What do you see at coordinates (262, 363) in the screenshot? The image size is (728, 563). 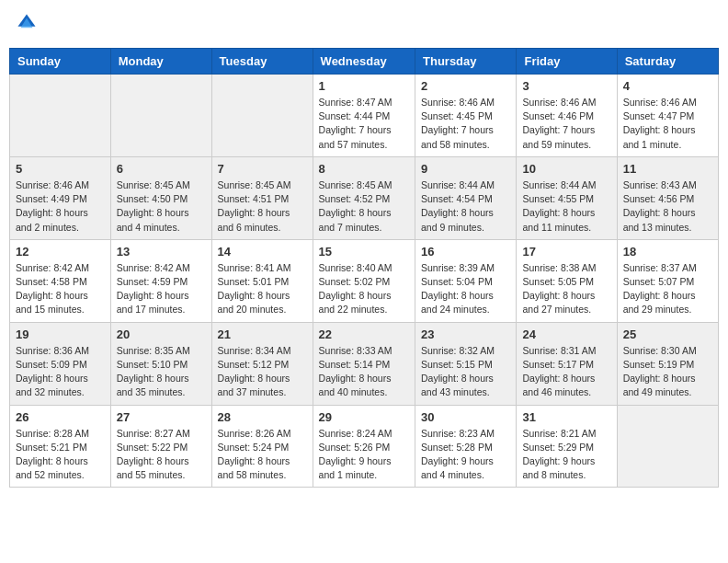 I see `calendar-cell: 21Sunrise: 8:34 AM Sunset: 5:12 PM Dayli…` at bounding box center [262, 363].